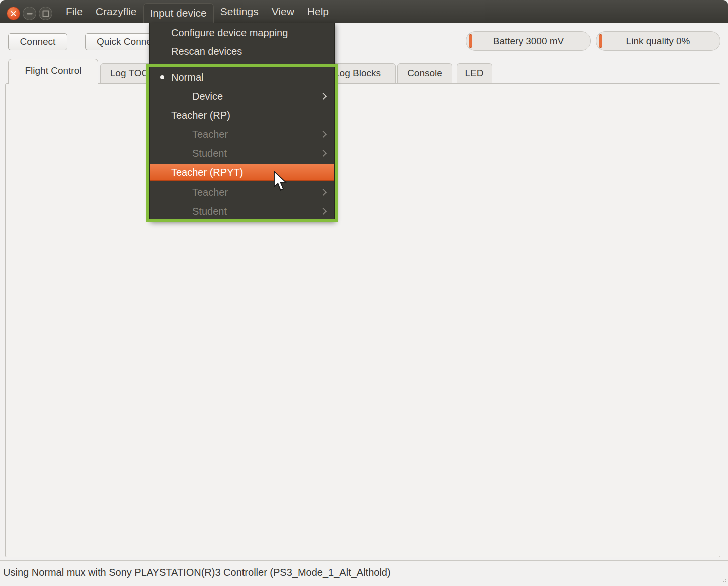 This screenshot has height=586, width=728. Describe the element at coordinates (242, 77) in the screenshot. I see `menu-item-normal-0: Normal` at that location.